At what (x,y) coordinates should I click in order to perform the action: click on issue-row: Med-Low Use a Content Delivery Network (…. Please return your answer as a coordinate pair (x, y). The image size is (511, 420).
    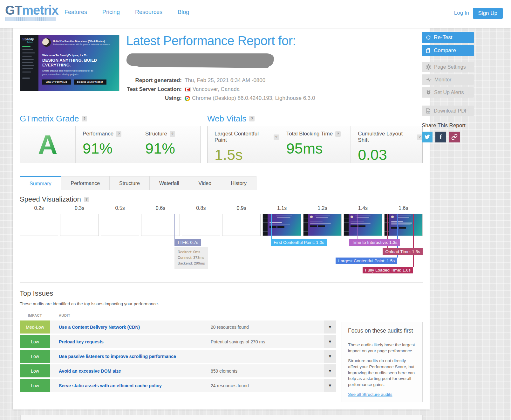
    Looking at the image, I should click on (178, 327).